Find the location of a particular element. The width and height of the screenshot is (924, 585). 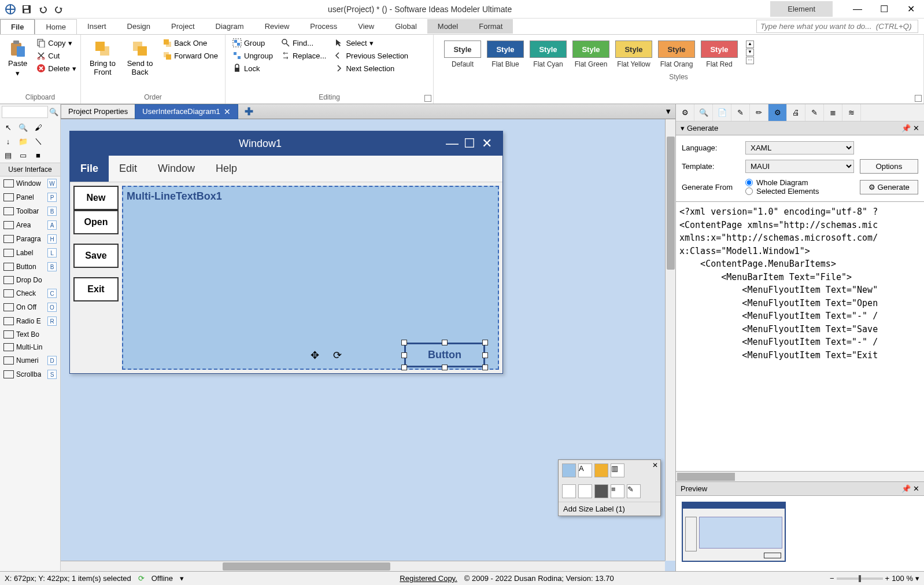

style-flat-yellow: Style is located at coordinates (634, 49).